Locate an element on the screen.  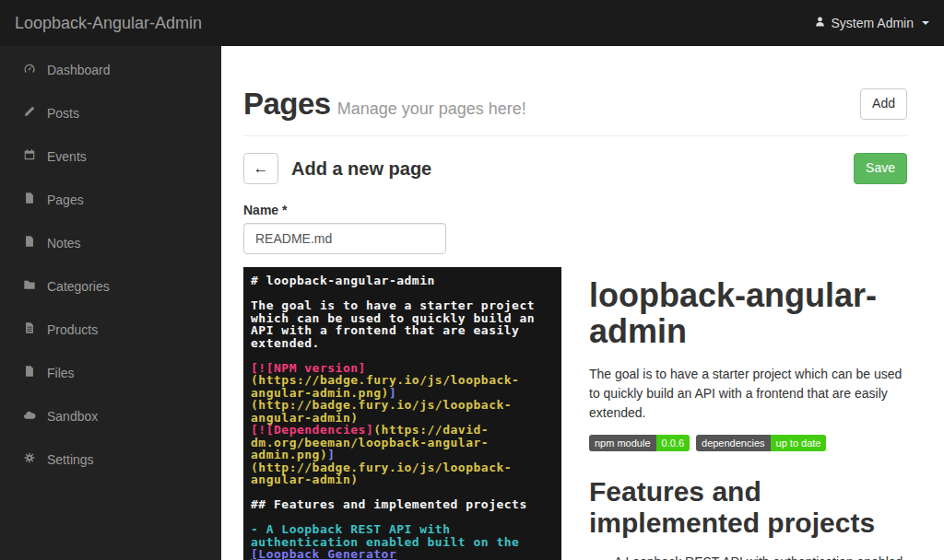
status-badge: npm module0.0.6 is located at coordinates (640, 443).